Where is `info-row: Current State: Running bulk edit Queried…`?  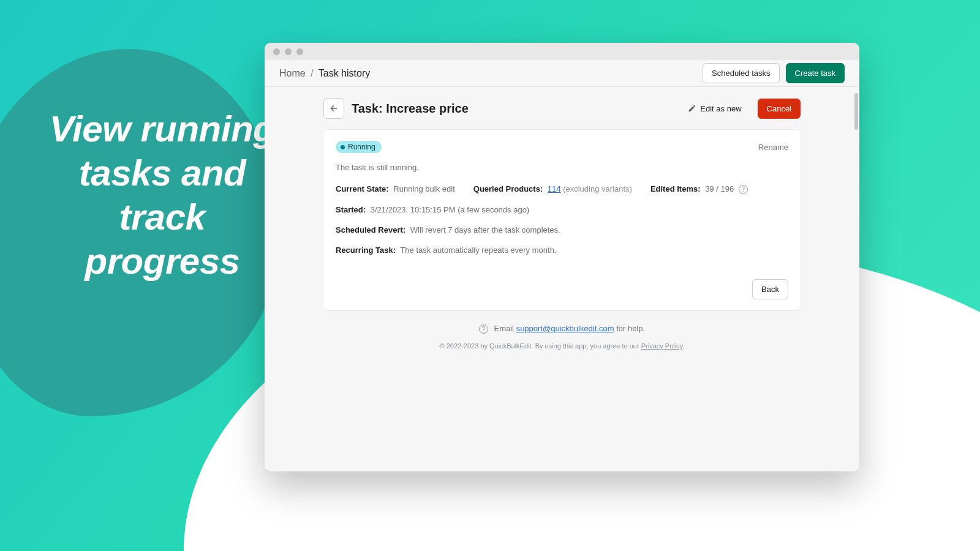
info-row: Current State: Running bulk edit Queried… is located at coordinates (562, 189).